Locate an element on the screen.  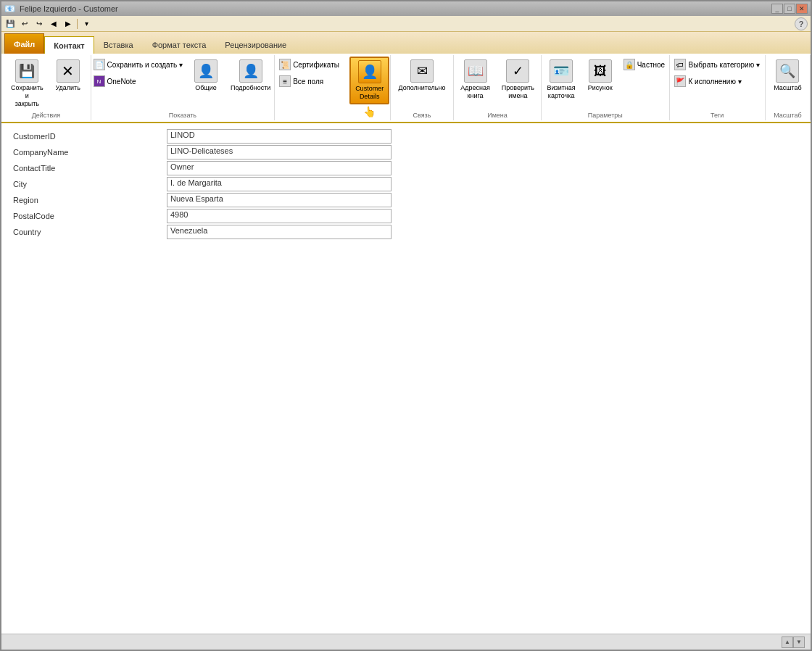
form-row: CompanyNameLINO-Delicateses is located at coordinates (406, 152).